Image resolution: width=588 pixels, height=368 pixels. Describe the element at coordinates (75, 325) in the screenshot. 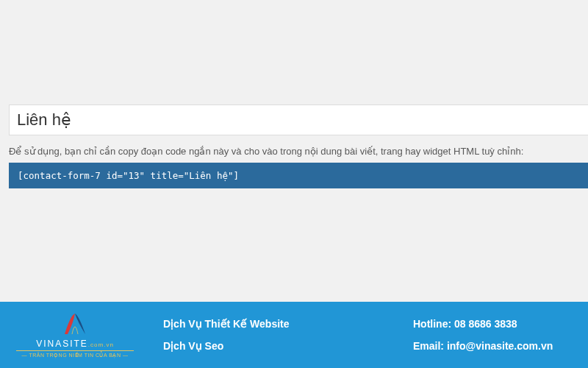

I see `feather-icon` at that location.